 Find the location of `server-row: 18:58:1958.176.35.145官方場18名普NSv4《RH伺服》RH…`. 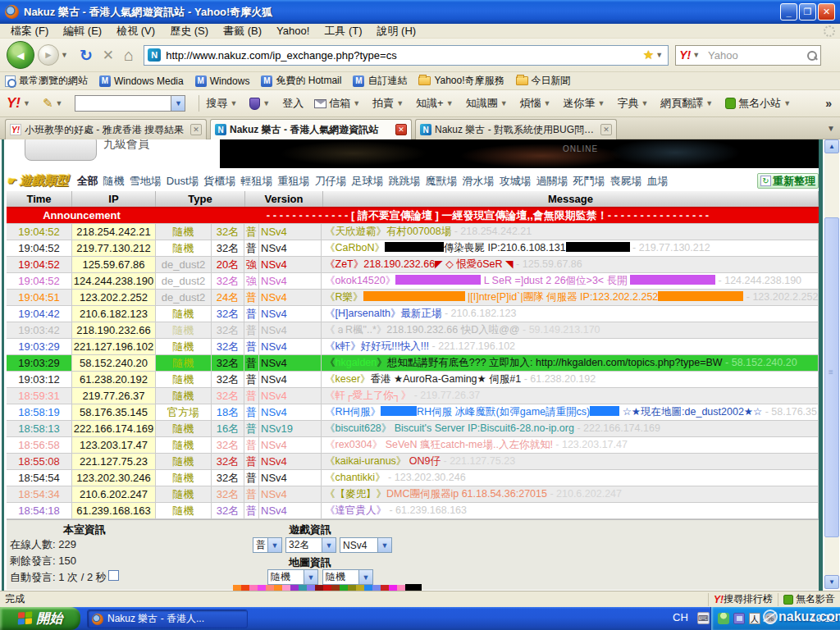

server-row: 18:58:1958.176.35.145官方場18名普NSv4《RH伺服》RH… is located at coordinates (413, 413).